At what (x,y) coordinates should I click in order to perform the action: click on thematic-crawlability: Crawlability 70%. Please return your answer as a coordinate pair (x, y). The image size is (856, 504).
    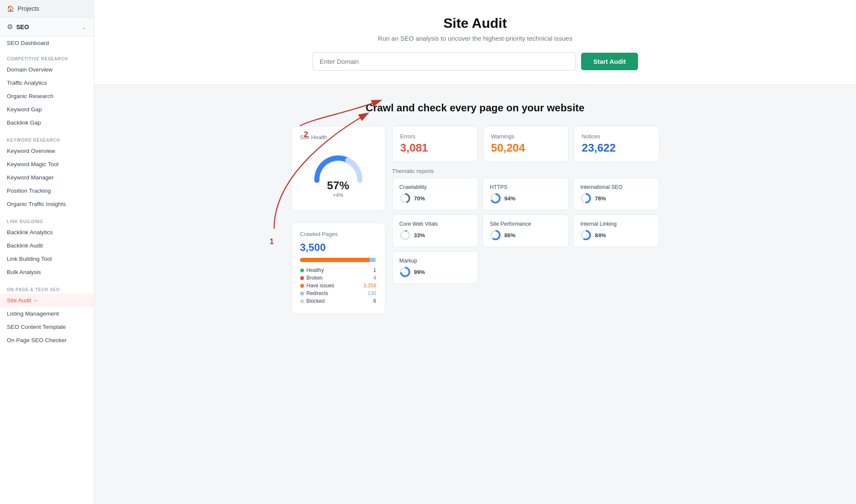
    Looking at the image, I should click on (435, 194).